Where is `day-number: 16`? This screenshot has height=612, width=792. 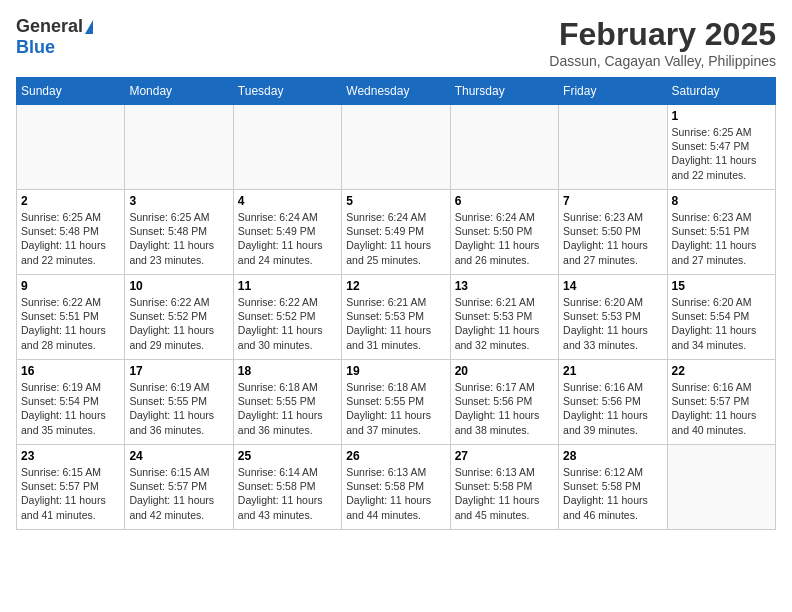 day-number: 16 is located at coordinates (70, 371).